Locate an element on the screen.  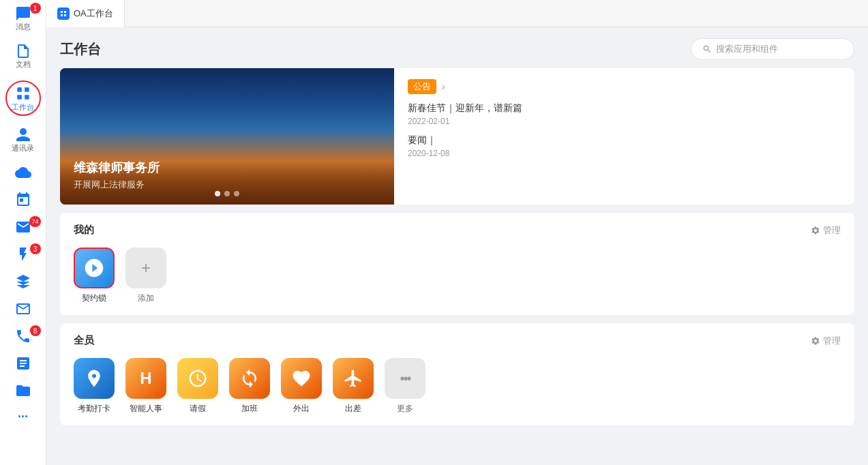
announcement-date-0: 2022-02-01 is located at coordinates (625, 121).